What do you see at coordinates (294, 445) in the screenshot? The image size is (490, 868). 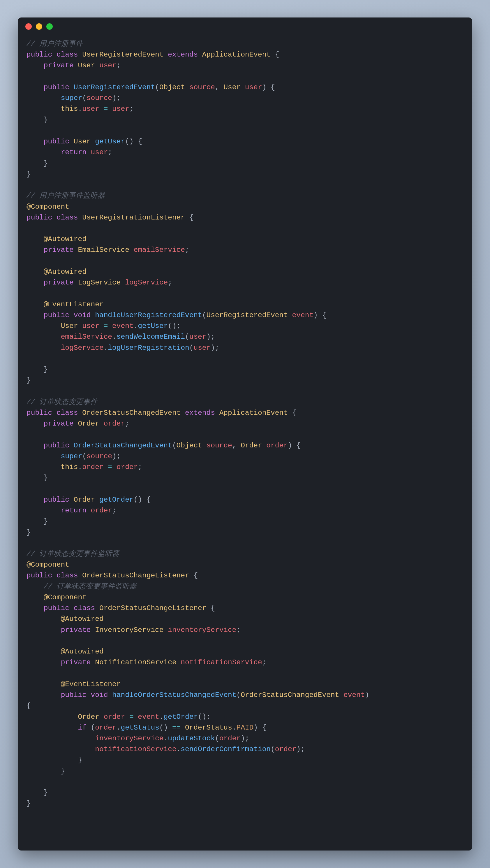 I see `code-token: ) {` at bounding box center [294, 445].